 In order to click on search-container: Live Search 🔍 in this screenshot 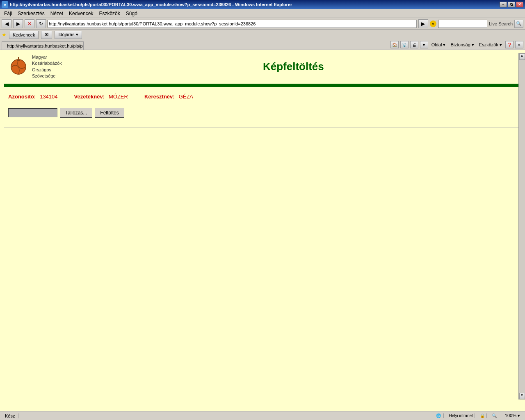, I will do `click(481, 24)`.